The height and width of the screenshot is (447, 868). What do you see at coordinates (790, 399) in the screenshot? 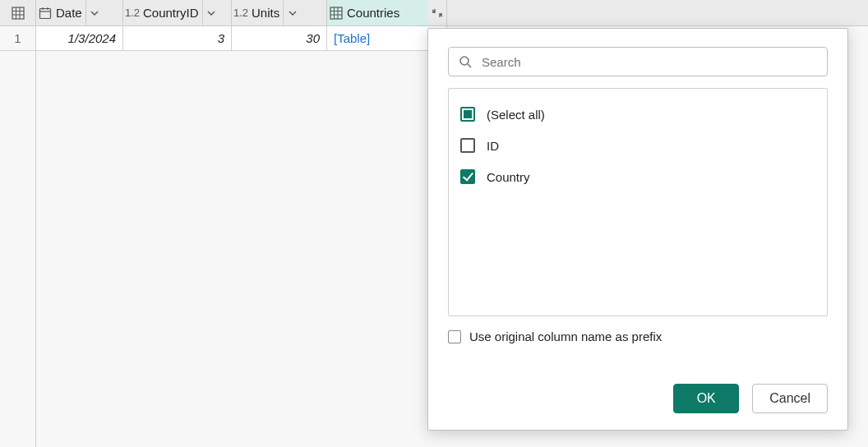
I see `cancel-button: Cancel` at bounding box center [790, 399].